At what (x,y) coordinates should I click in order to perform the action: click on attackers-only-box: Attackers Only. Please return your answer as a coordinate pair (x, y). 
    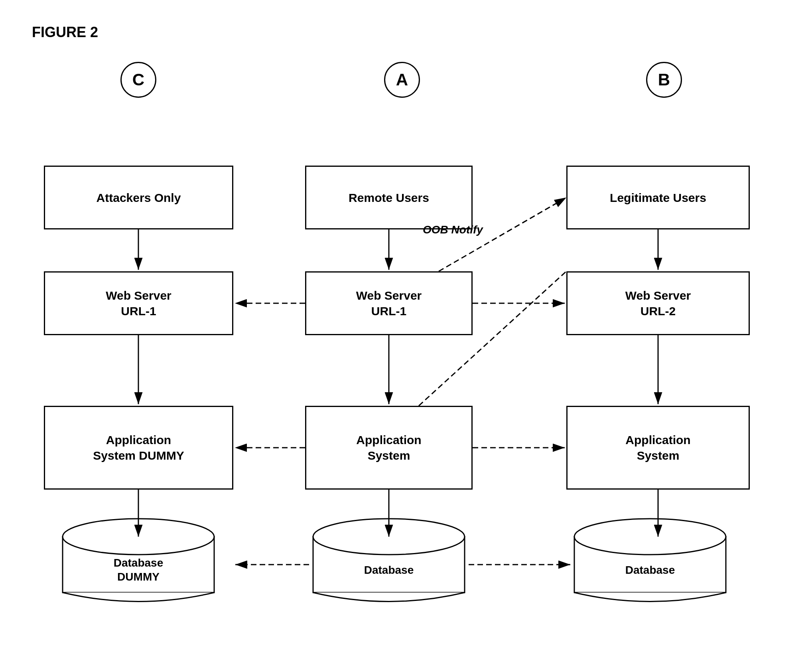
    Looking at the image, I should click on (139, 198).